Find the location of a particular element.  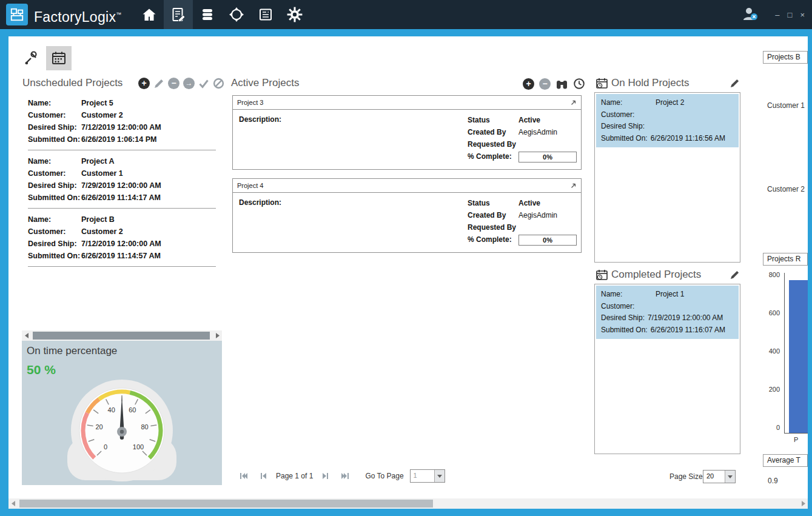

app-title: FactoryLogix™ is located at coordinates (78, 15).